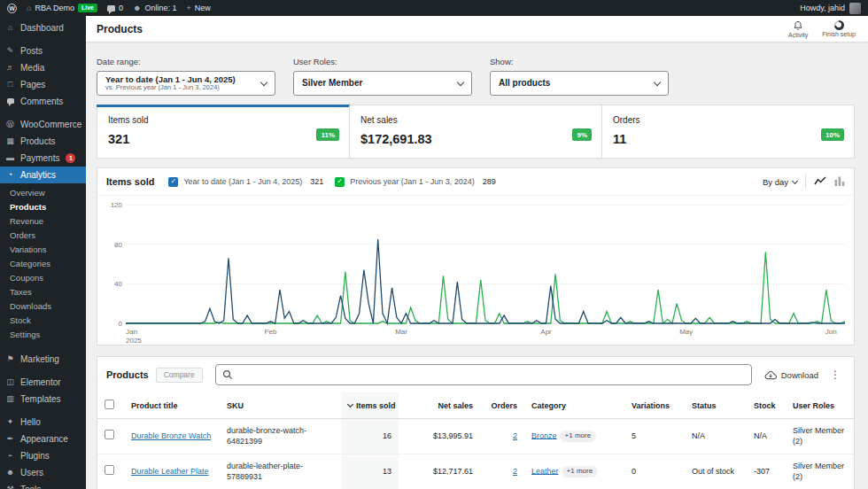  Describe the element at coordinates (41, 399) in the screenshot. I see `sidebar-label: Templates` at that location.